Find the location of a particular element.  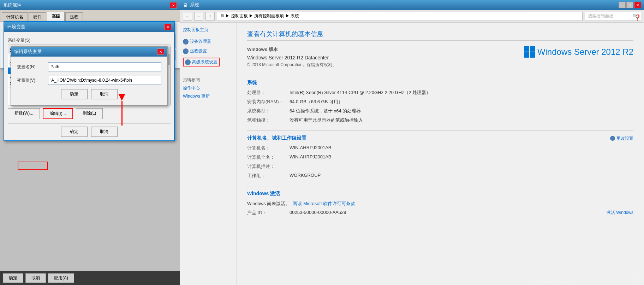

right-titlebar: 🖥 系统 ─ □ ✕ is located at coordinates (412, 5).